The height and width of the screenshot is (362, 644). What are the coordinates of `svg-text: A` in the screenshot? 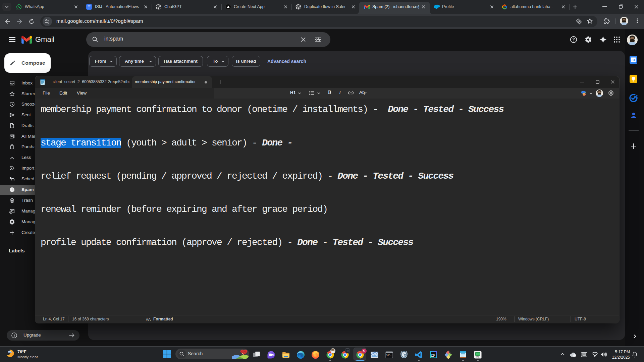 It's located at (150, 319).